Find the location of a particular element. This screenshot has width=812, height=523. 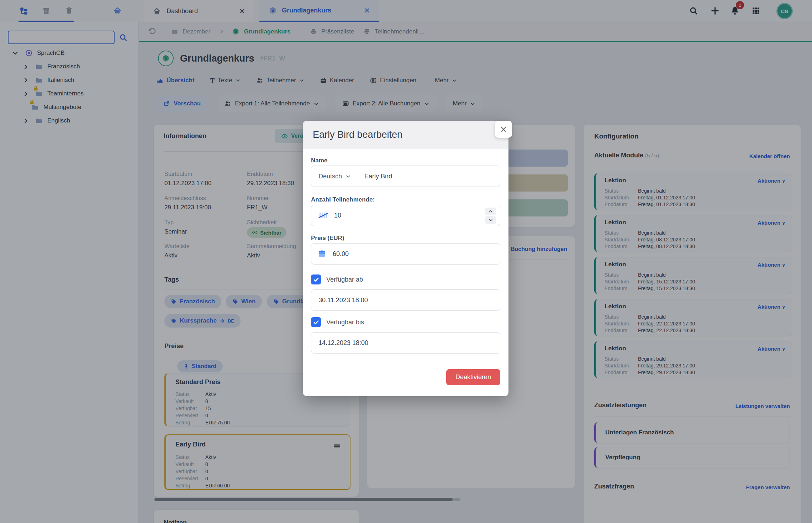

name-field: Deutsch Early Bird is located at coordinates (406, 176).